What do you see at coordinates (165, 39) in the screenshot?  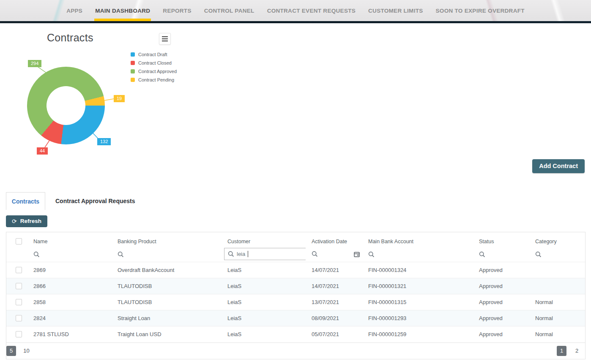 I see `chart-menu-button` at bounding box center [165, 39].